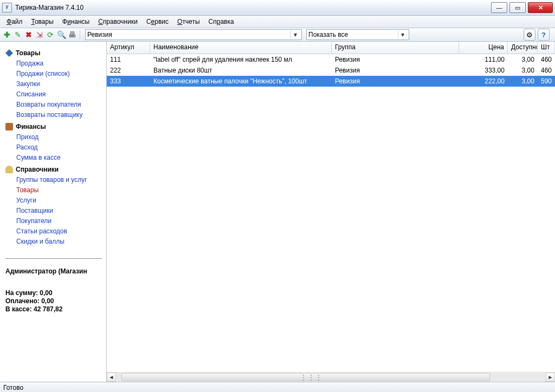 The width and height of the screenshot is (555, 392). I want to click on print-icon: 🖶, so click(72, 35).